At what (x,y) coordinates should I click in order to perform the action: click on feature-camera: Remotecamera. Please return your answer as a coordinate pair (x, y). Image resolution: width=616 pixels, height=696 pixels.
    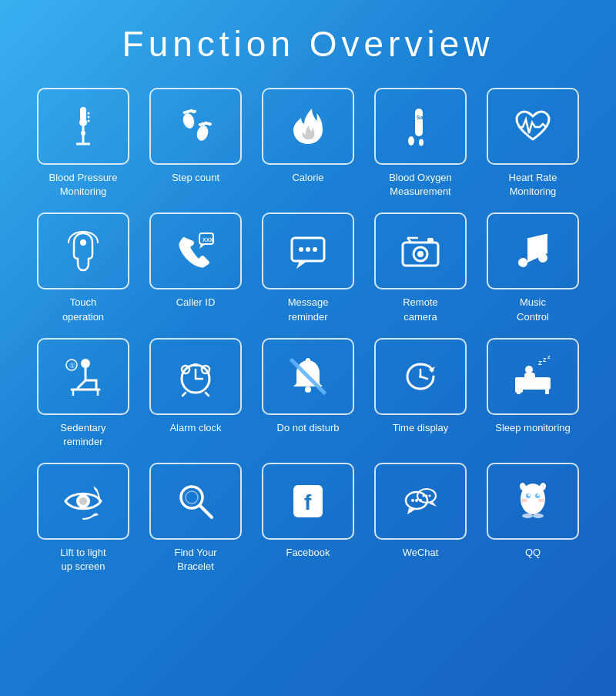
    Looking at the image, I should click on (420, 268).